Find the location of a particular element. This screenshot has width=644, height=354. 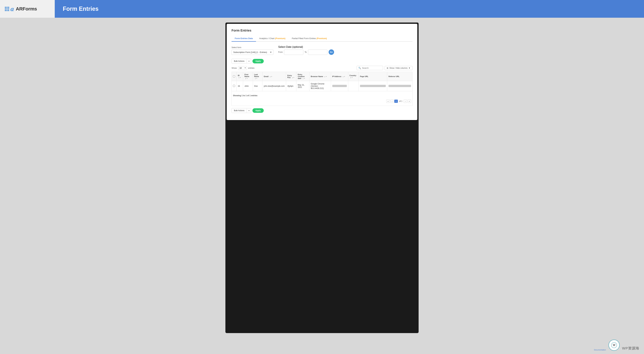

th-page-url: Page URL is located at coordinates (373, 76).